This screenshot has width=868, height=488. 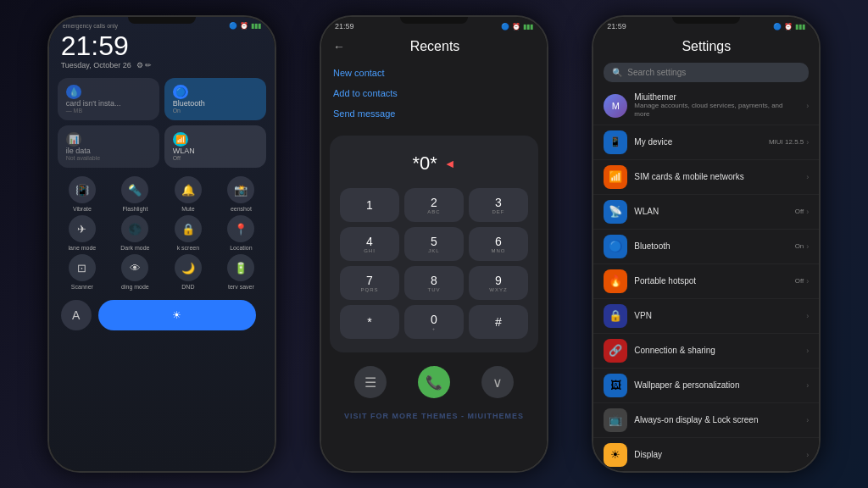 I want to click on wlan-status: Off ›, so click(x=802, y=212).